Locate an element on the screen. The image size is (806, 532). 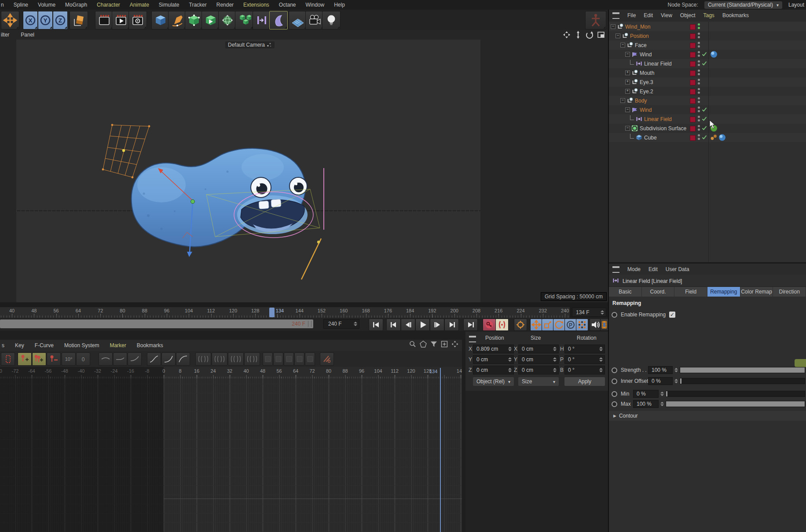
timeline-menu-f-curve: F-Curve is located at coordinates (44, 345).